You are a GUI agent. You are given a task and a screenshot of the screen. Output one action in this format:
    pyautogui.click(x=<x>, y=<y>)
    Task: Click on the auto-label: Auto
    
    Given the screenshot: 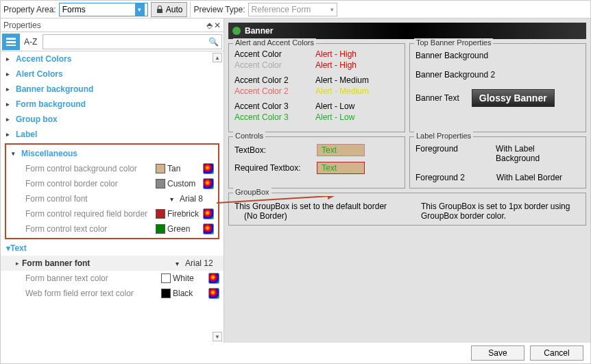 What is the action you would take?
    pyautogui.click(x=174, y=10)
    